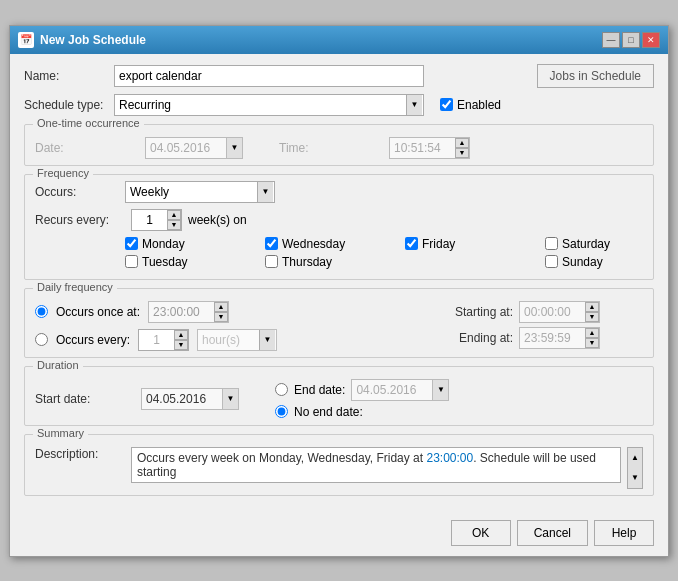 This screenshot has width=678, height=581. I want to click on ending-down: ▼, so click(592, 343).